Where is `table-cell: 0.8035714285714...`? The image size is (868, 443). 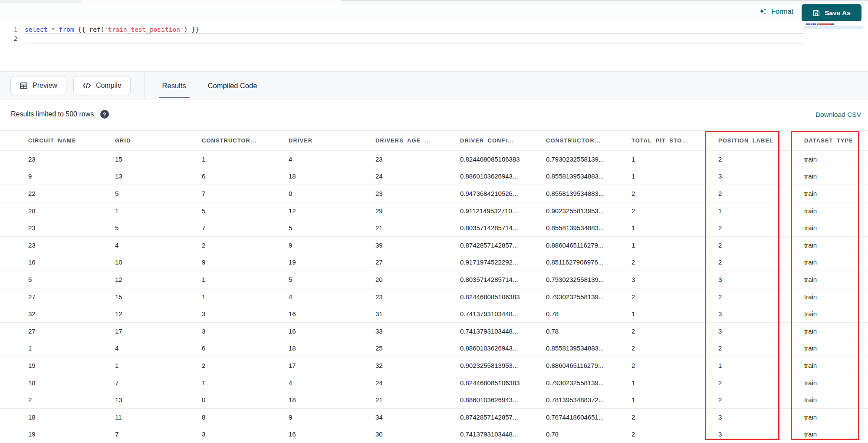
table-cell: 0.8035714285714... is located at coordinates (503, 280).